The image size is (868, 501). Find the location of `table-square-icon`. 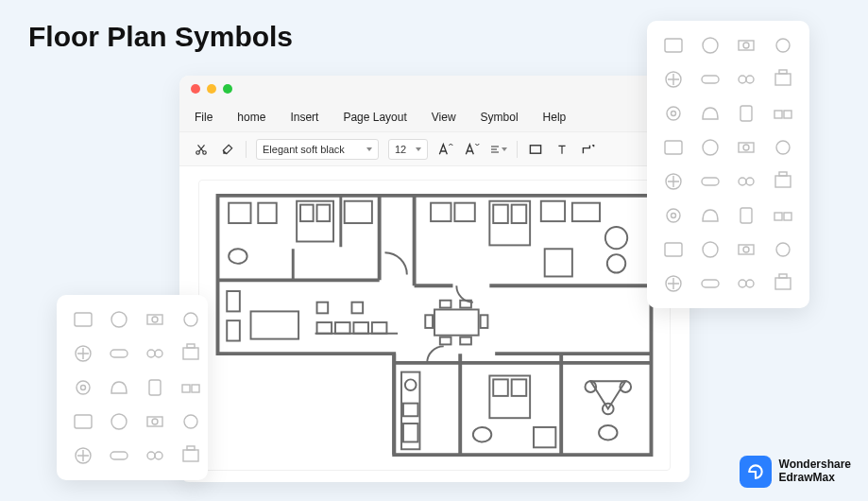

table-square-icon is located at coordinates (710, 113).